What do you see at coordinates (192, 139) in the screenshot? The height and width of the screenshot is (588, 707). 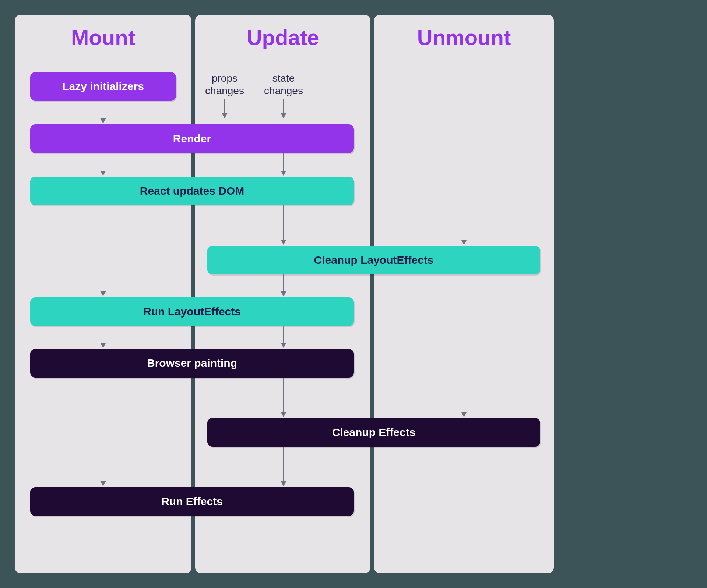 I see `step-render: Render` at bounding box center [192, 139].